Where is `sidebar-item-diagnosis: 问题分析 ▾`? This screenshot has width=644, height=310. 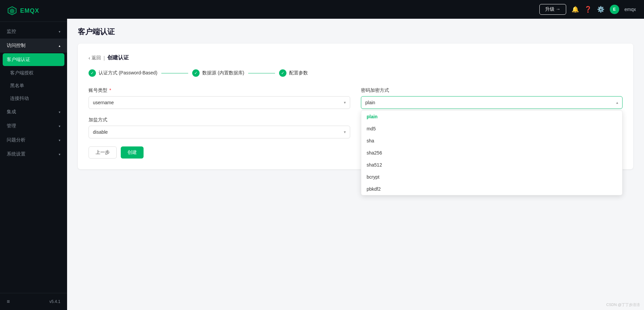
sidebar-item-diagnosis: 问题分析 ▾ is located at coordinates (34, 140).